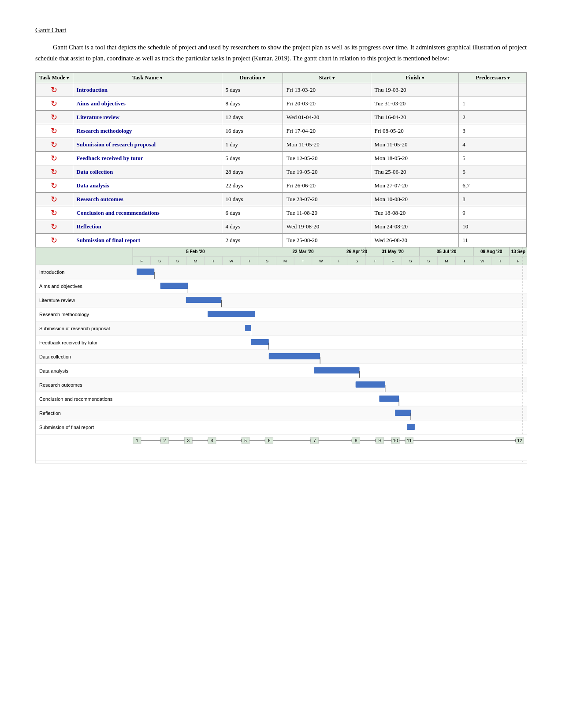 The height and width of the screenshot is (728, 562). What do you see at coordinates (415, 213) in the screenshot?
I see `cell-finish: Tue 18-08-20` at bounding box center [415, 213].